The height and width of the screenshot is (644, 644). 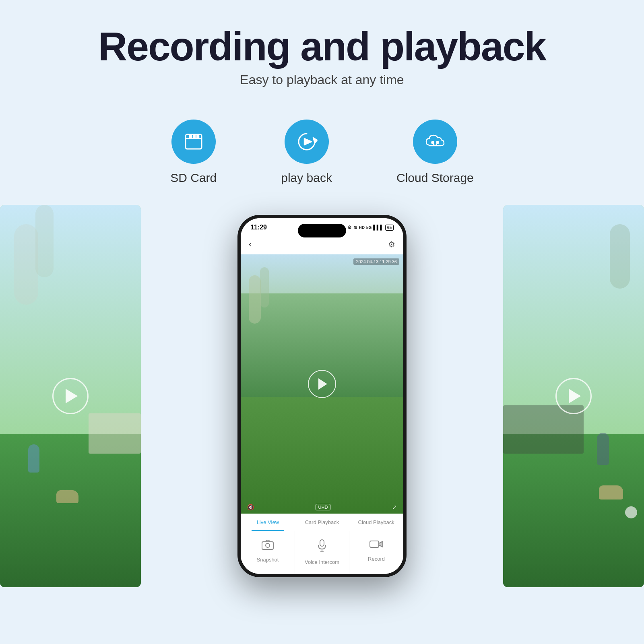 What do you see at coordinates (435, 152) in the screenshot?
I see `feature-cloud: Cloud Storage` at bounding box center [435, 152].